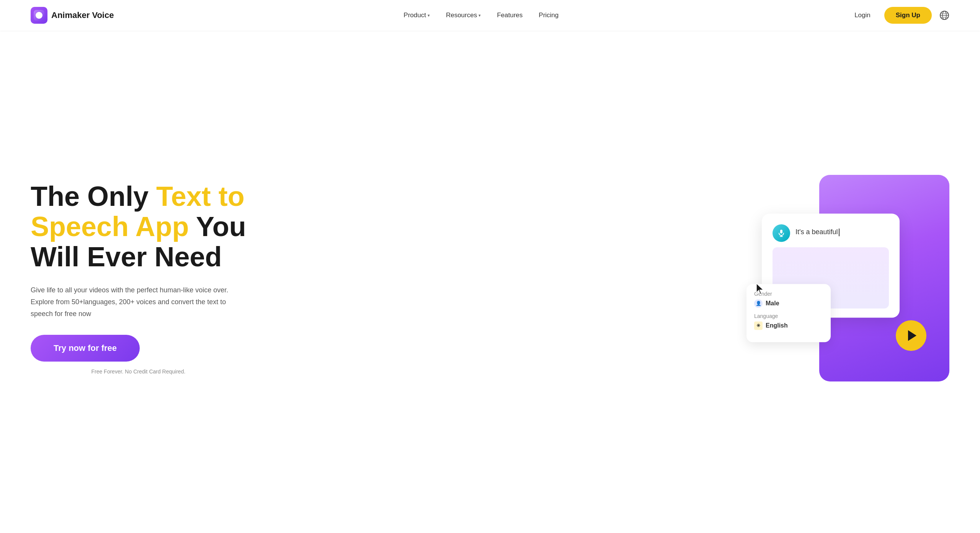 Image resolution: width=980 pixels, height=533 pixels. I want to click on globe-icon, so click(944, 15).